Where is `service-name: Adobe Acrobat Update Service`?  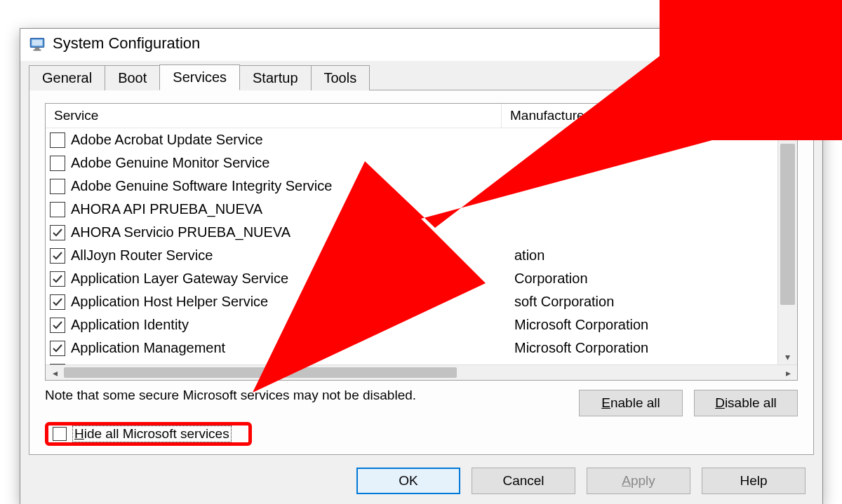 service-name: Adobe Acrobat Update Service is located at coordinates (167, 140).